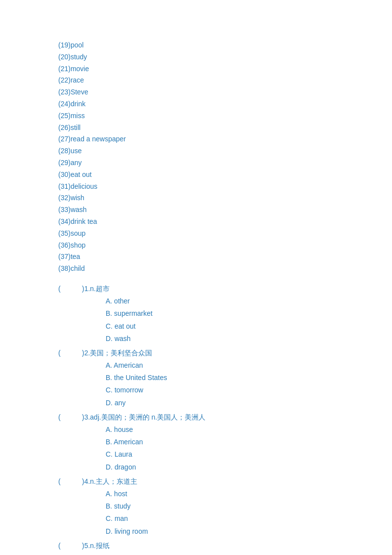 Image resolution: width=392 pixels, height=555 pixels. I want to click on question-stem: ()1.n.超市, so click(210, 289).